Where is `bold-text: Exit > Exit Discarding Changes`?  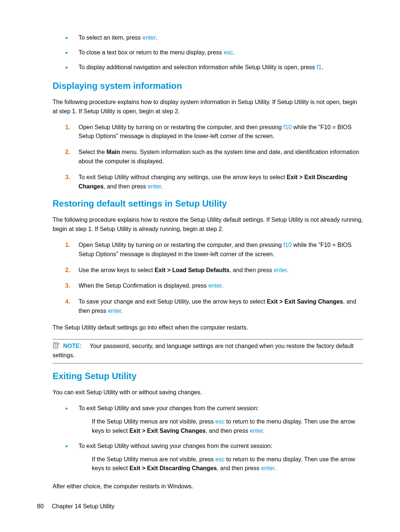
bold-text: Exit > Exit Discarding Changes is located at coordinates (173, 468).